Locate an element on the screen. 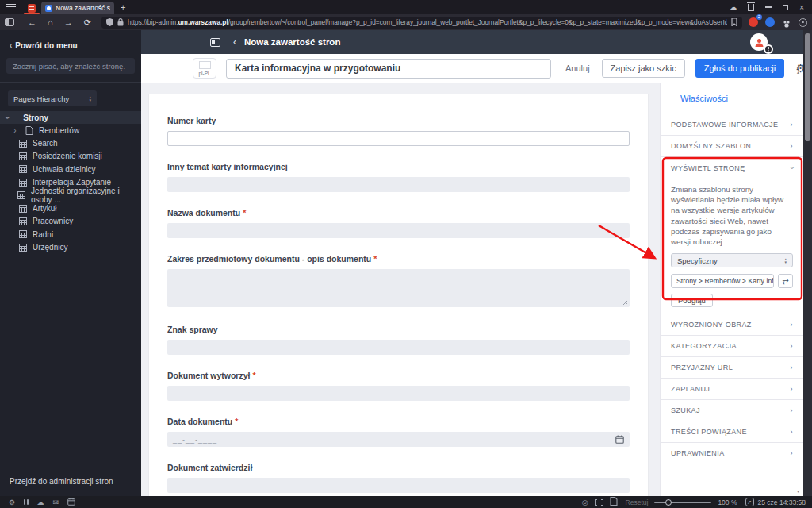 This screenshot has width=812, height=508. tree-item-rembertow: › Rembertów is located at coordinates (71, 130).